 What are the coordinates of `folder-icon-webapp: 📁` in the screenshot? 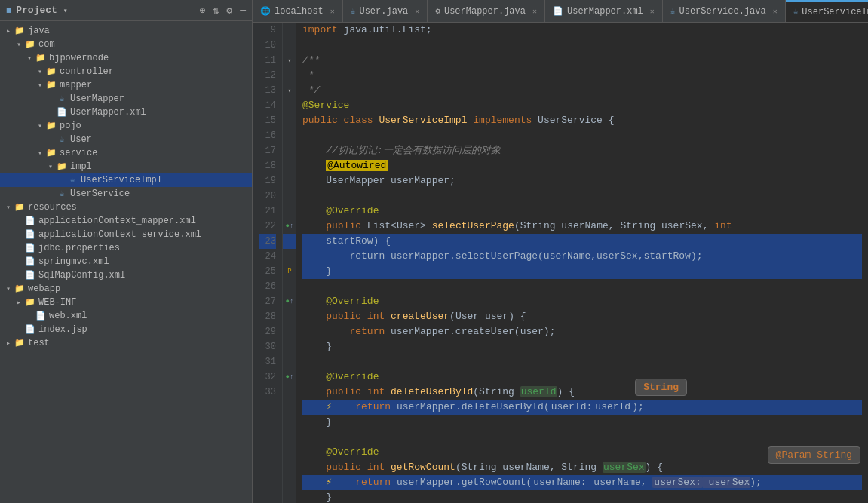 It's located at (20, 289).